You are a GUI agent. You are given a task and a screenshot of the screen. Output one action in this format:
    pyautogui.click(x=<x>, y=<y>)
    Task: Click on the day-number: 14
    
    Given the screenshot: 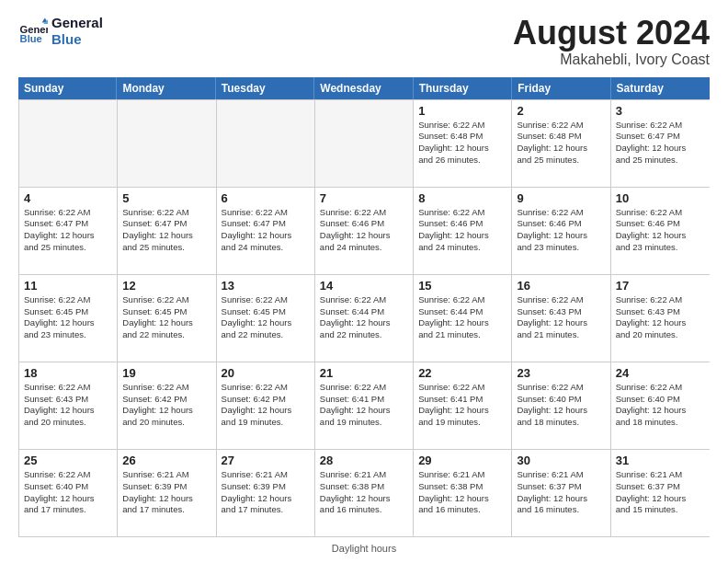 What is the action you would take?
    pyautogui.click(x=364, y=285)
    